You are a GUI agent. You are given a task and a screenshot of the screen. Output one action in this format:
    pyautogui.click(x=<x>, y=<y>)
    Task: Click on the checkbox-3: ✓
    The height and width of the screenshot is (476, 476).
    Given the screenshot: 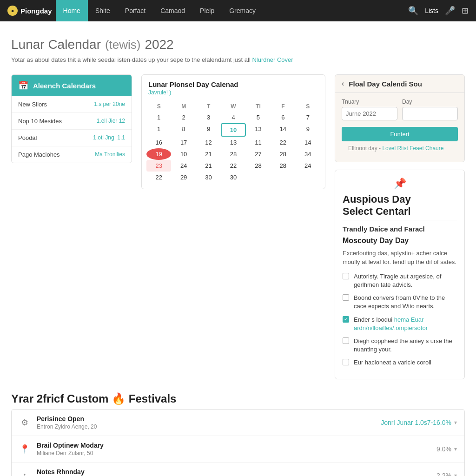 What is the action you would take?
    pyautogui.click(x=346, y=319)
    